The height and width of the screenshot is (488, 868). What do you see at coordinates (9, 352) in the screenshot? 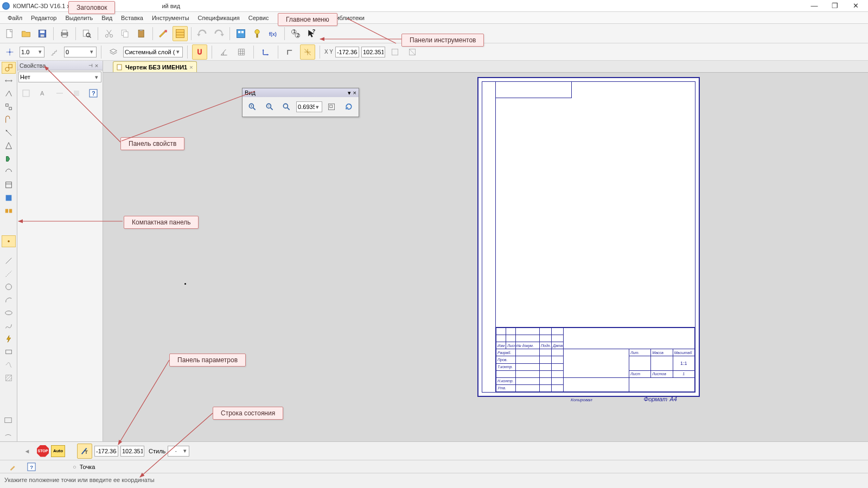
I see `rect-tool` at bounding box center [9, 352].